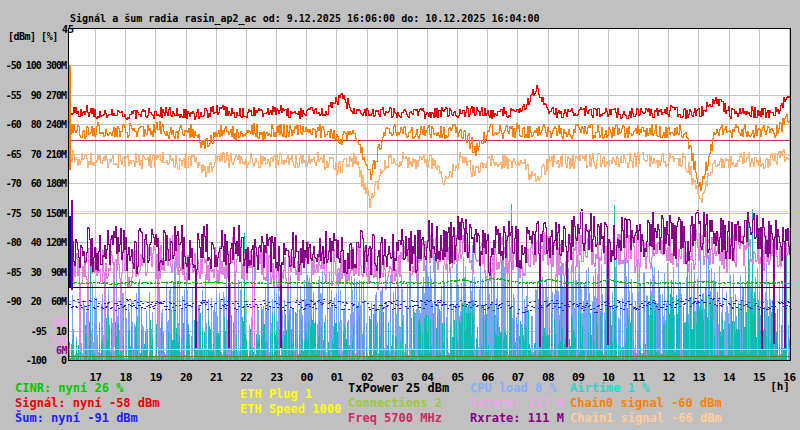 The image size is (800, 430). I want to click on hour-tick-label: 20, so click(186, 378).